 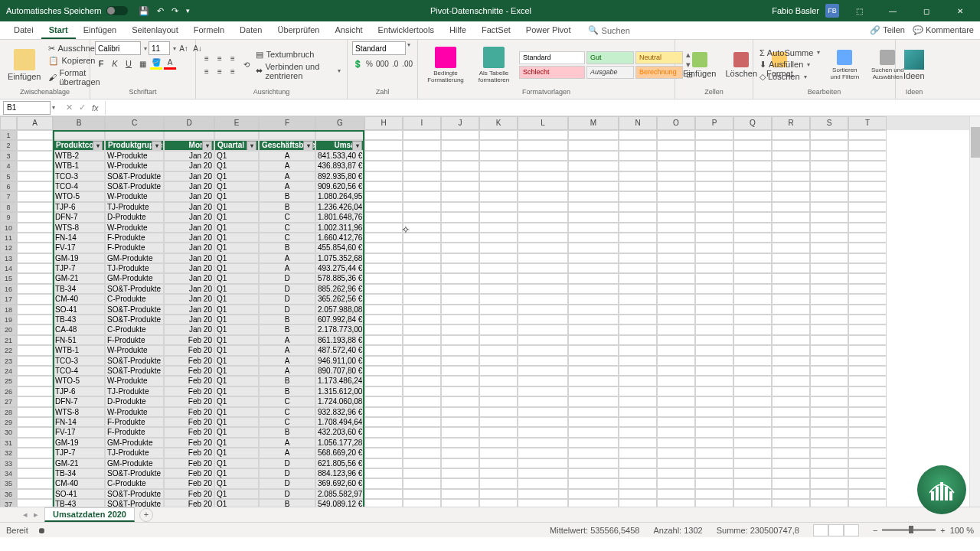 I want to click on table-cell: FV-17, so click(x=79, y=248).